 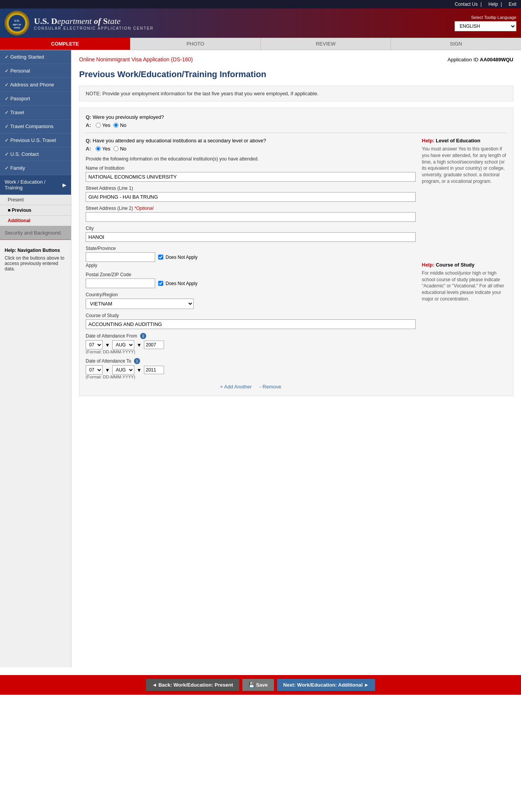 What do you see at coordinates (178, 257) in the screenshot?
I see `state-does-not-apply: Does Not Apply` at bounding box center [178, 257].